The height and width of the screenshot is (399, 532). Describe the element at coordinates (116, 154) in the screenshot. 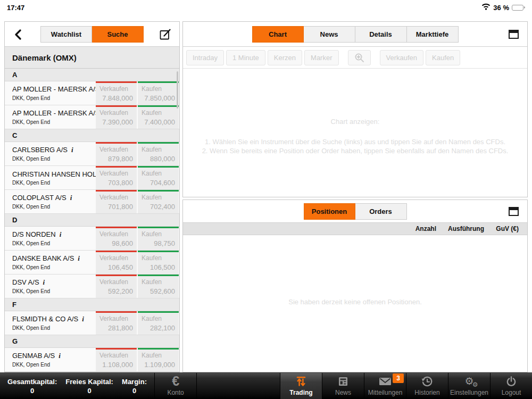

I see `sell-button: Verkaufen 879,800` at that location.